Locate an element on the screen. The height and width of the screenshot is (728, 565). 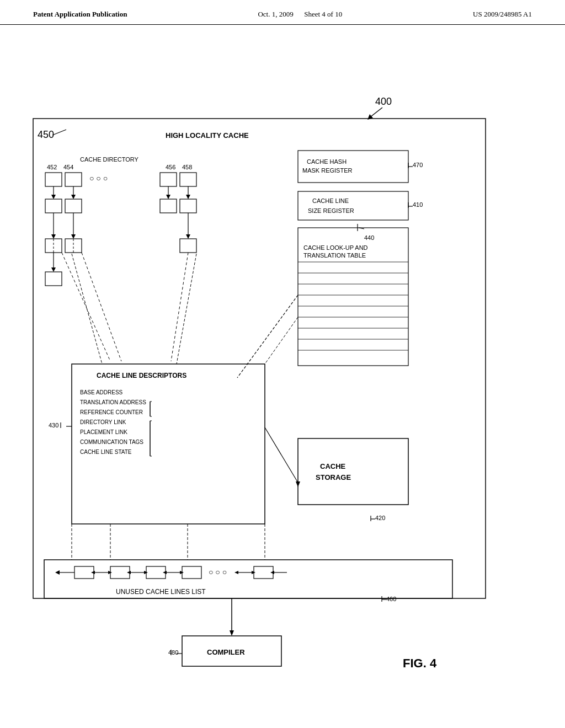
dots-2: ○ ○ ○ is located at coordinates (217, 572).